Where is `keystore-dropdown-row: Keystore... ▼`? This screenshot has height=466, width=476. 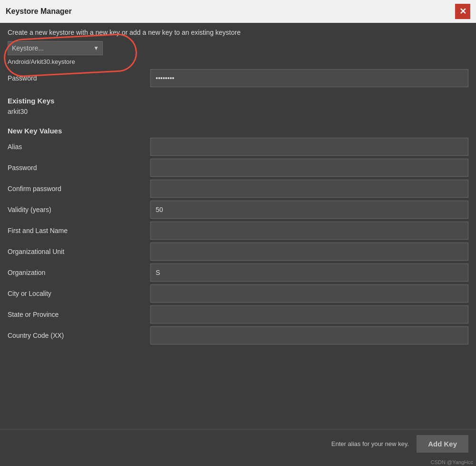
keystore-dropdown-row: Keystore... ▼ is located at coordinates (238, 48).